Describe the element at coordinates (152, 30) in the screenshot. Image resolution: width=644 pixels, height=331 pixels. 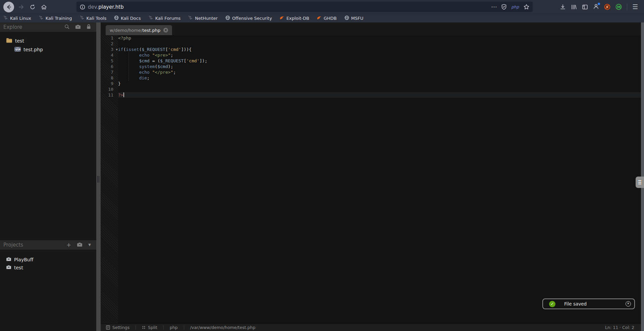
I see `tab-filename: test.php` at that location.